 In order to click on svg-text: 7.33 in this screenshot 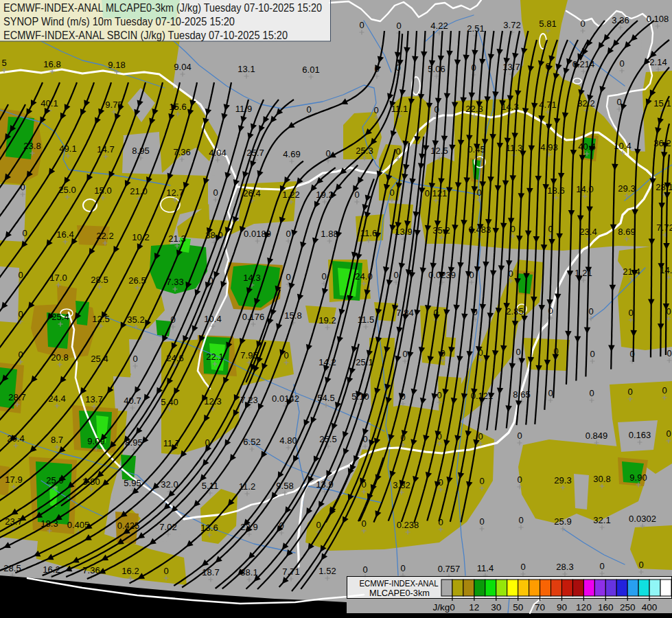, I will do `click(174, 282)`.